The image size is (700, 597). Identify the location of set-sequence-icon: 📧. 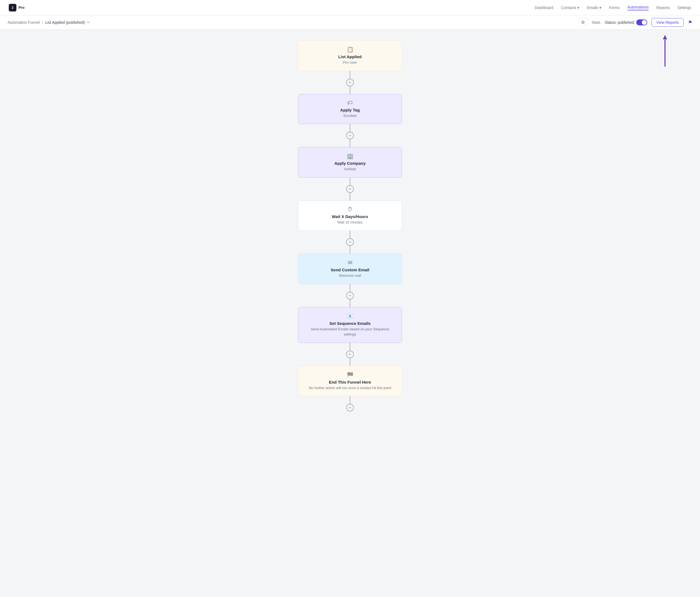
(350, 316).